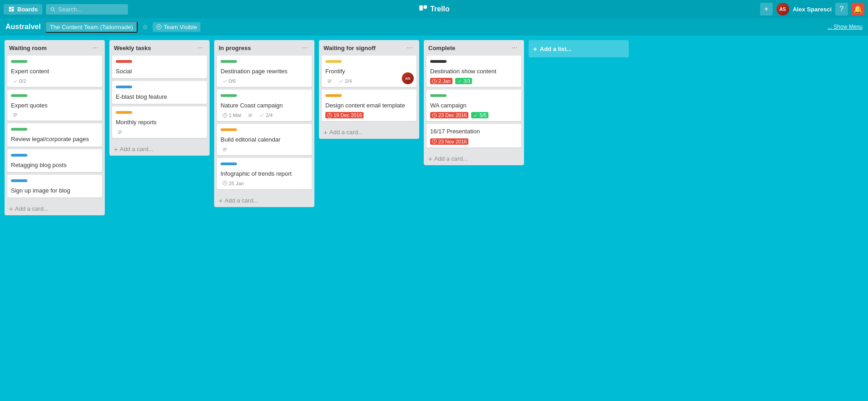 The height and width of the screenshot is (401, 868). I want to click on card-expert-quotes: Expert quotes, so click(55, 105).